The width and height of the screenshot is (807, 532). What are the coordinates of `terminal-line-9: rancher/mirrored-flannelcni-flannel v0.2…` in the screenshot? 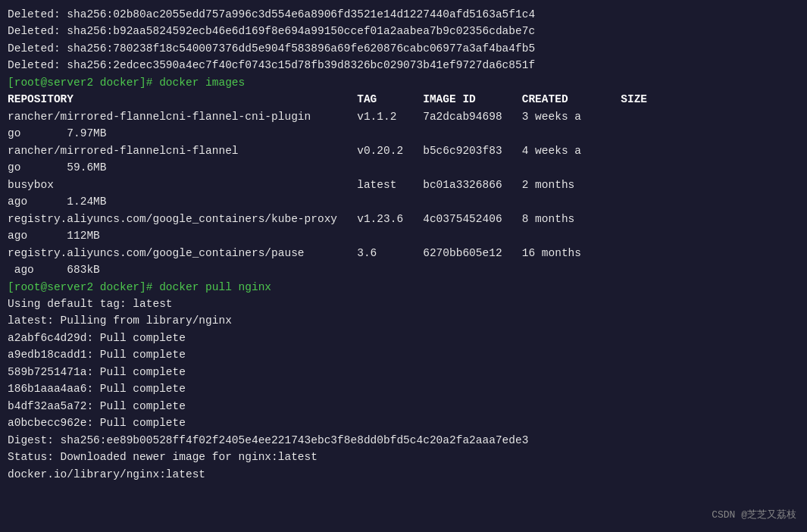 It's located at (403, 151).